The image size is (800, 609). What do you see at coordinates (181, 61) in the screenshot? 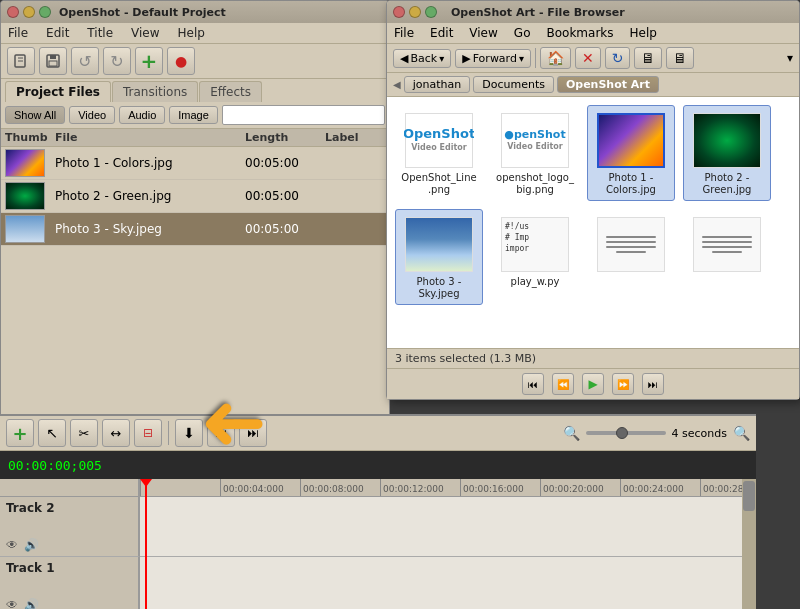
I see `record-button: ●` at bounding box center [181, 61].